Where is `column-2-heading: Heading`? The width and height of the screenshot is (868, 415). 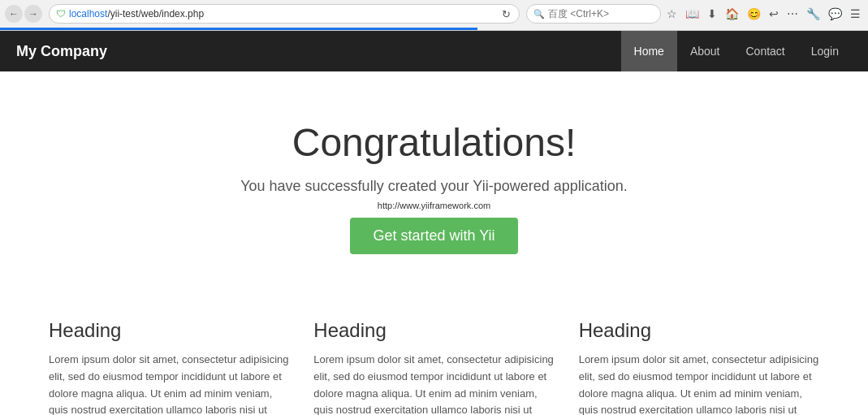
column-2-heading: Heading is located at coordinates (434, 331).